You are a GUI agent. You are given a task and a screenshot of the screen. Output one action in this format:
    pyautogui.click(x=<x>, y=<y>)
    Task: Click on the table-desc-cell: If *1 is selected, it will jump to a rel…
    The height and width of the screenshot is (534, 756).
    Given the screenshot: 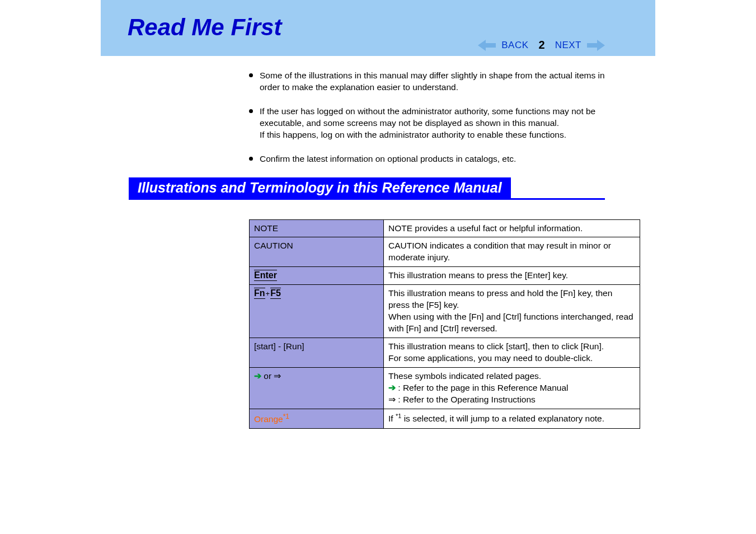 What is the action you would take?
    pyautogui.click(x=512, y=419)
    